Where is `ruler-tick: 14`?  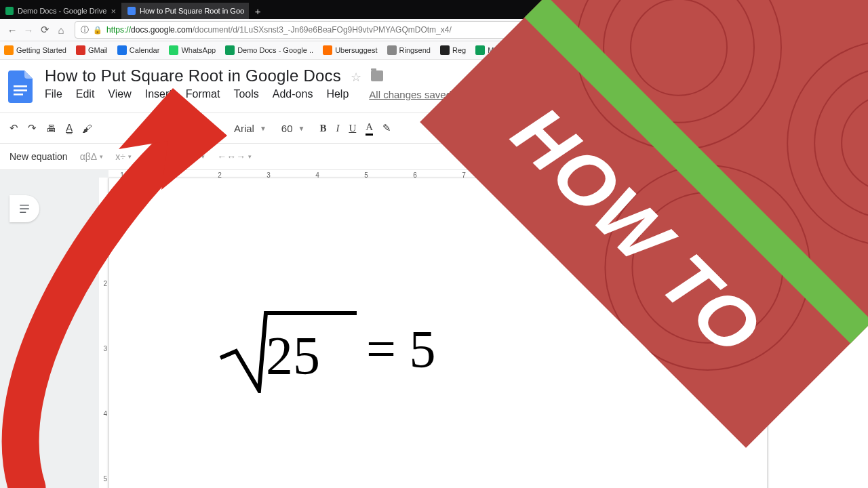 ruler-tick: 14 is located at coordinates (806, 175).